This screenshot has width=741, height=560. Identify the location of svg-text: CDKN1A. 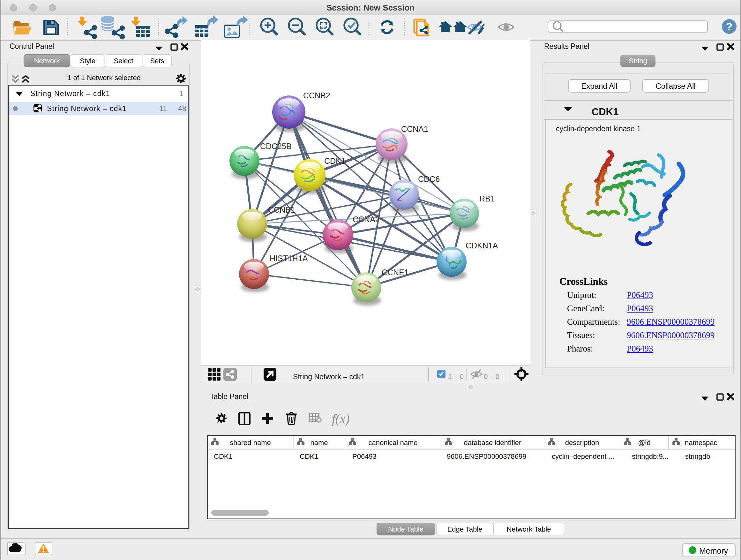
(482, 245).